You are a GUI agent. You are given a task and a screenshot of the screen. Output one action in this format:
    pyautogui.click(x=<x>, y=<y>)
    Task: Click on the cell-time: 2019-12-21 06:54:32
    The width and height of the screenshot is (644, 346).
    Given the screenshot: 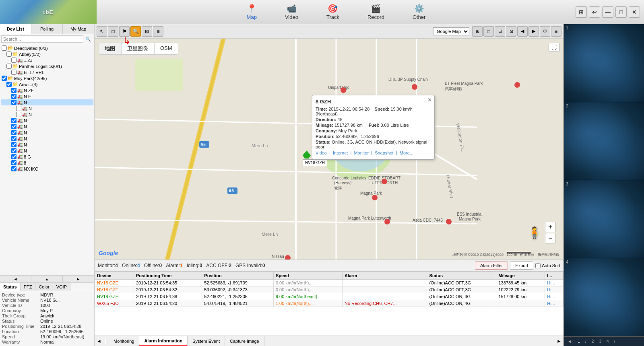 What is the action you would take?
    pyautogui.click(x=167, y=290)
    